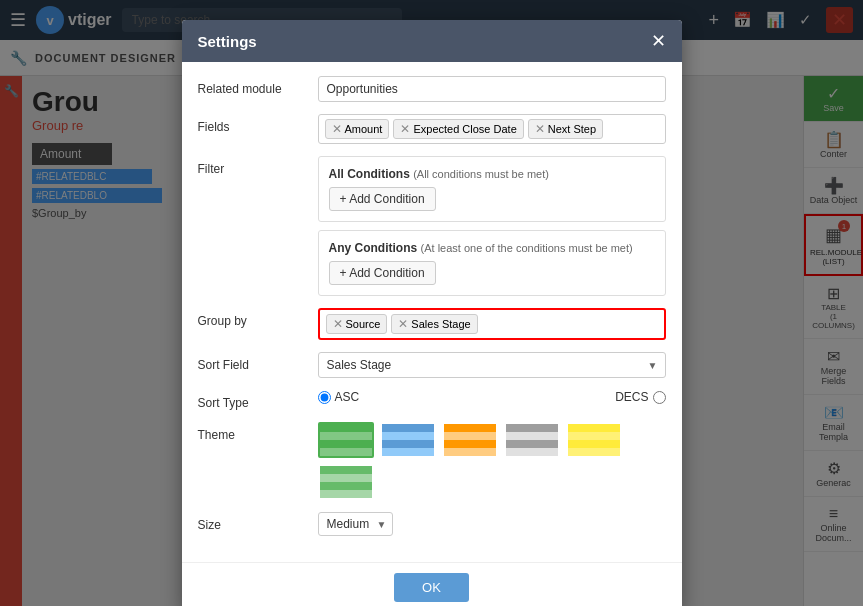 This screenshot has height=606, width=863. What do you see at coordinates (566, 129) in the screenshot?
I see `tag-next-step: ✕ Next Step` at bounding box center [566, 129].